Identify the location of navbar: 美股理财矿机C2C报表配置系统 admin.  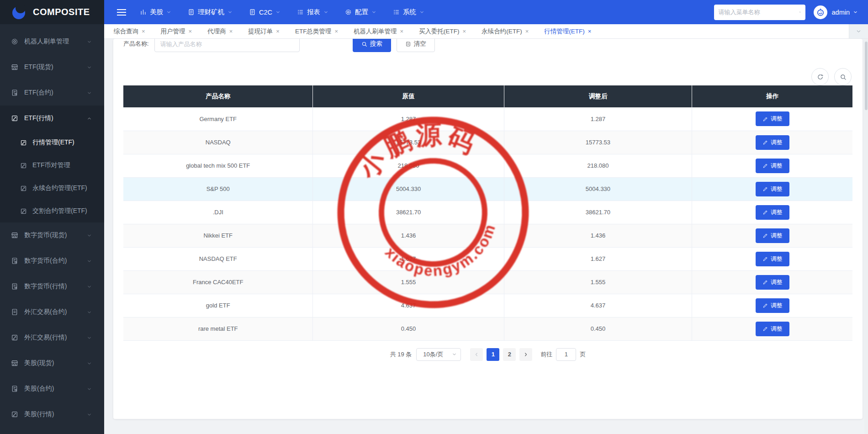
(486, 12).